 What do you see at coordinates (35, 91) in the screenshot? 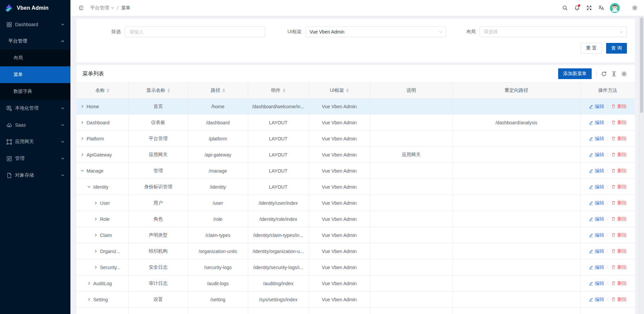
I see `sidebar-item-dictionary: 数据字典` at bounding box center [35, 91].